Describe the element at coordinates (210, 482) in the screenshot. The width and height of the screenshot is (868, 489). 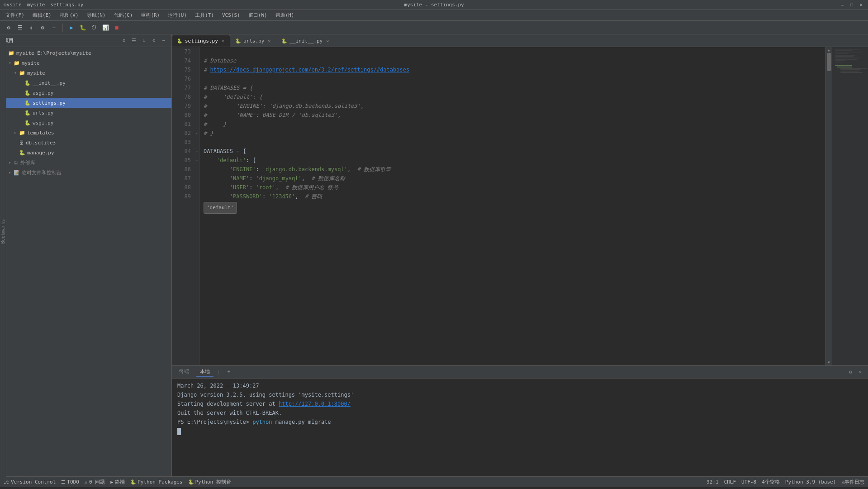
I see `status-python-console: 🐍 Python 控制台` at that location.